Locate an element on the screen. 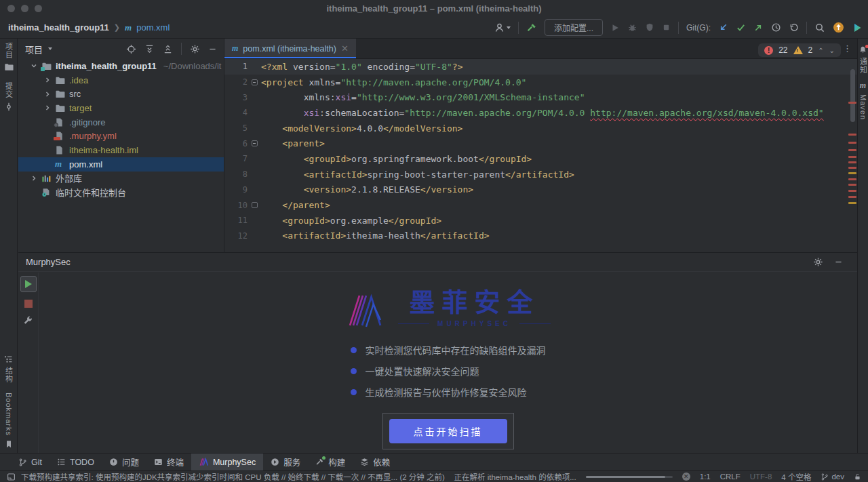 This screenshot has width=868, height=482. tree-row-project-root: itheima_health_group11 ~/Downloads/it is located at coordinates (121, 66).